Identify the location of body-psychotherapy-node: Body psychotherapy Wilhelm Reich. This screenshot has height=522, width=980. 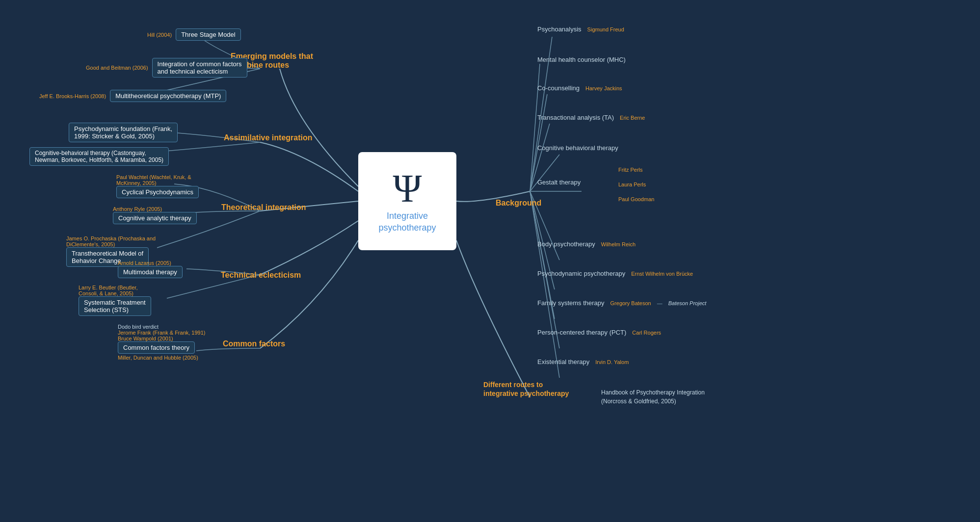
(586, 244).